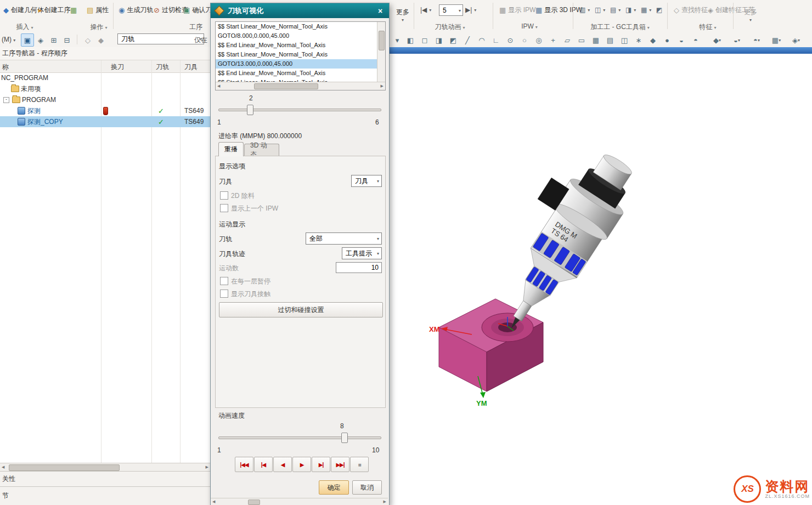 The width and height of the screenshot is (812, 505). I want to click on workpiece-block, so click(491, 345).